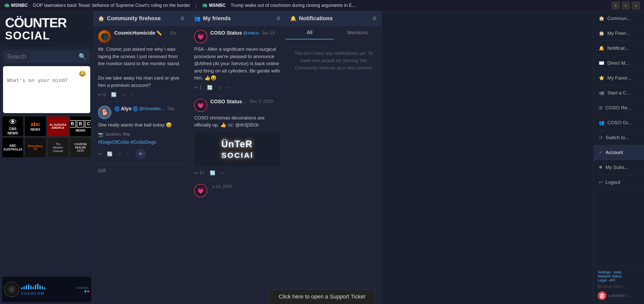 This screenshot has width=644, height=304. What do you see at coordinates (279, 18) in the screenshot?
I see `my-friends-settings-button: ⚙` at bounding box center [279, 18].